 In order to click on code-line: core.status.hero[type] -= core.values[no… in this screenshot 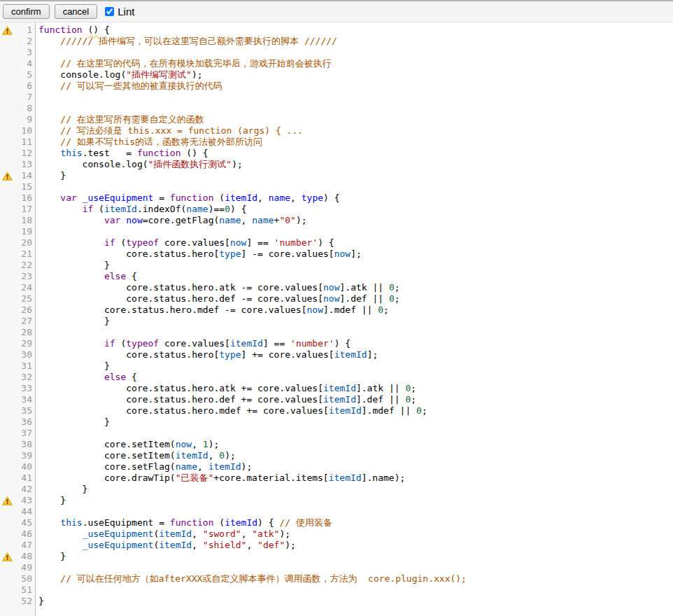, I will do `click(355, 254)`.